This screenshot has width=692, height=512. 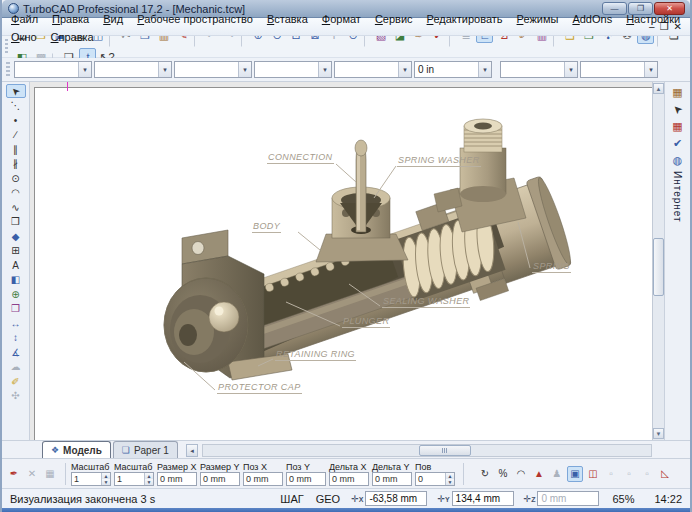 What do you see at coordinates (427, 450) in the screenshot?
I see `horizontal-scrollbar` at bounding box center [427, 450].